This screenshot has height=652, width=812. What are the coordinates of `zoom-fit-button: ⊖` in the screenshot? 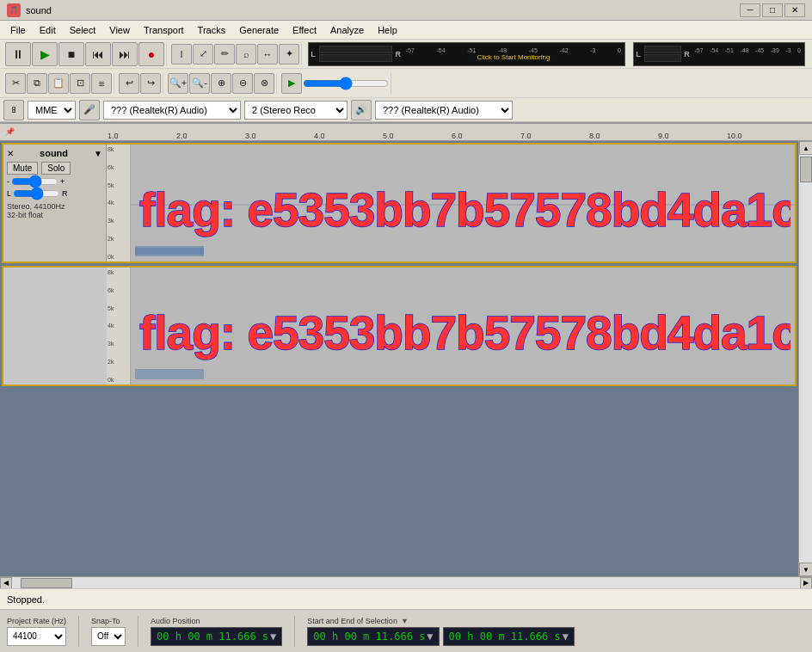 It's located at (243, 83).